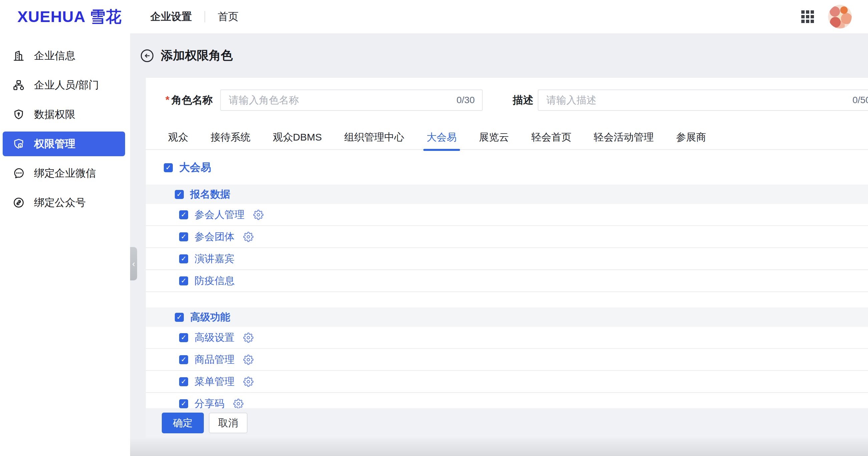 The image size is (868, 456). What do you see at coordinates (507, 237) in the screenshot?
I see `permission-row: ✓ 参会团体` at bounding box center [507, 237].